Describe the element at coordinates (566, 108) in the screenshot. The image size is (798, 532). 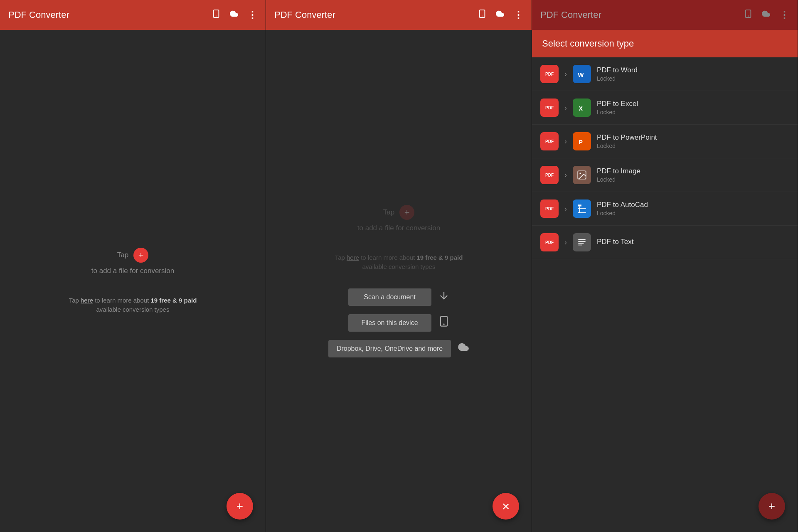
I see `arrow-excel: ›` at that location.